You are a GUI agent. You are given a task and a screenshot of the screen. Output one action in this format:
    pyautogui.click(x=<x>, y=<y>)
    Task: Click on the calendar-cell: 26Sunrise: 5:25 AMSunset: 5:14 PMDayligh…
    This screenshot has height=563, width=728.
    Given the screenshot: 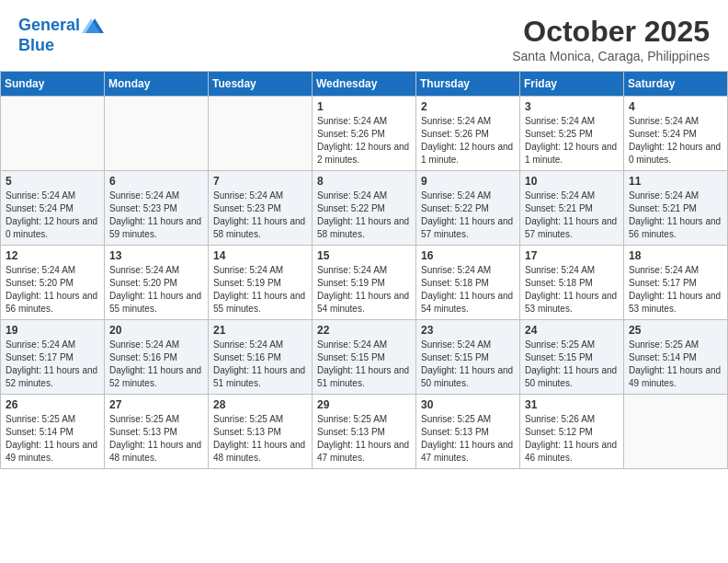 What is the action you would take?
    pyautogui.click(x=53, y=432)
    